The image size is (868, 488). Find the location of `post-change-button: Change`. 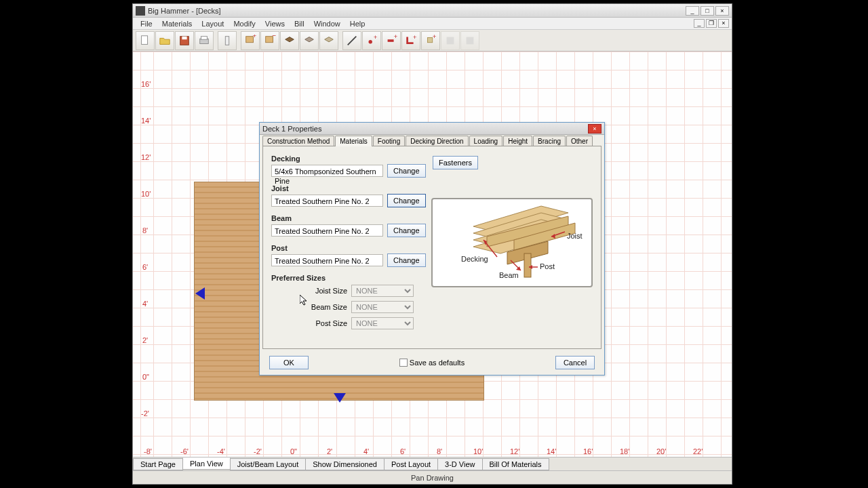

post-change-button: Change is located at coordinates (407, 260).